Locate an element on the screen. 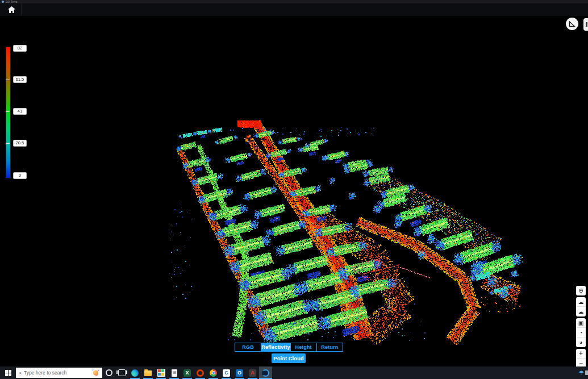 This screenshot has height=379, width=588. collapsed-panel-handle is located at coordinates (586, 24).